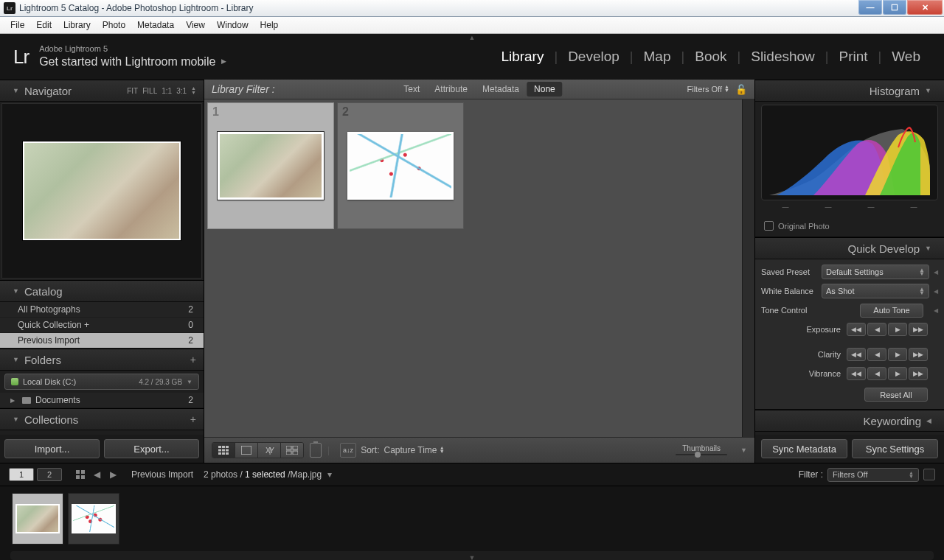 The height and width of the screenshot is (560, 944). I want to click on window-maximize-button: ☐, so click(895, 7).